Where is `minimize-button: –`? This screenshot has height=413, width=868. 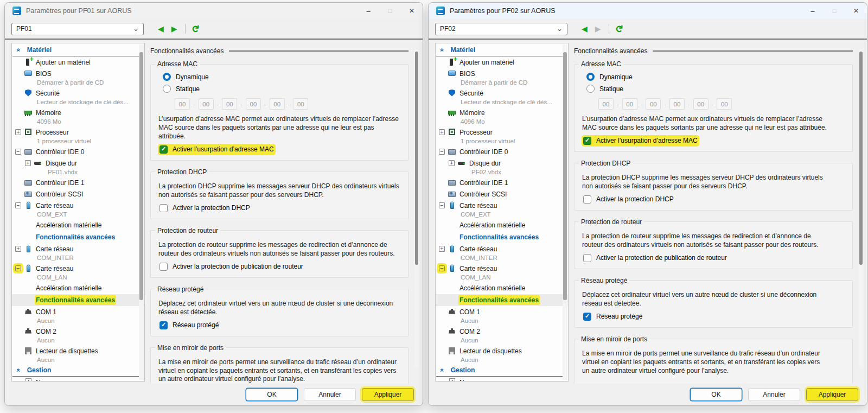 minimize-button: – is located at coordinates (813, 11).